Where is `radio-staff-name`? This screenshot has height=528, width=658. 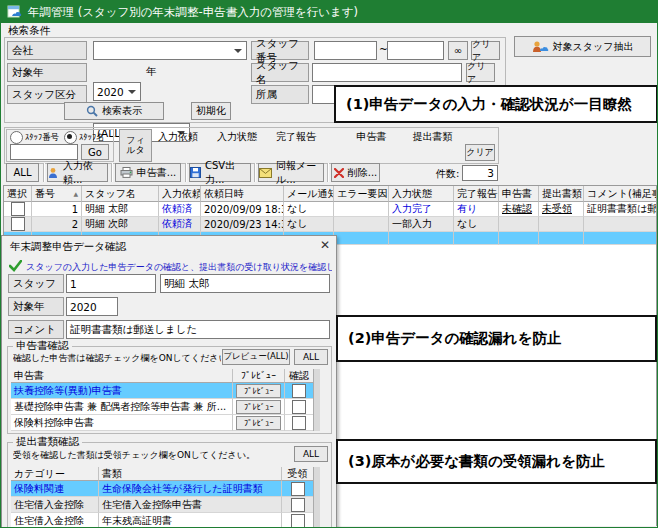
radio-staff-name is located at coordinates (70, 138).